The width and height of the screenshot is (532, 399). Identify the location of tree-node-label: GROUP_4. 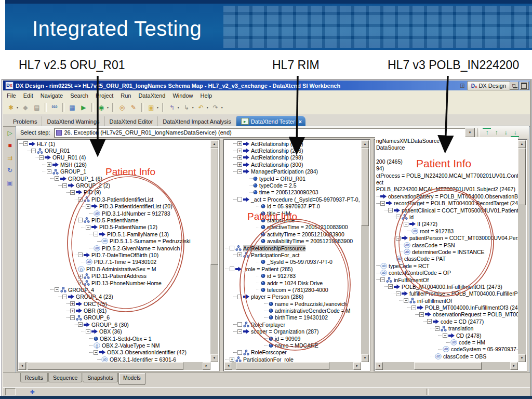
(81, 290).